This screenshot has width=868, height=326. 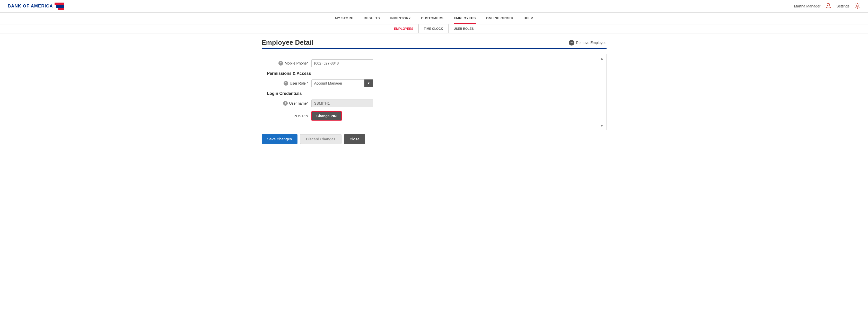 What do you see at coordinates (500, 20) in the screenshot?
I see `nav-item-onlineorder: ONLINE ORDER` at bounding box center [500, 20].